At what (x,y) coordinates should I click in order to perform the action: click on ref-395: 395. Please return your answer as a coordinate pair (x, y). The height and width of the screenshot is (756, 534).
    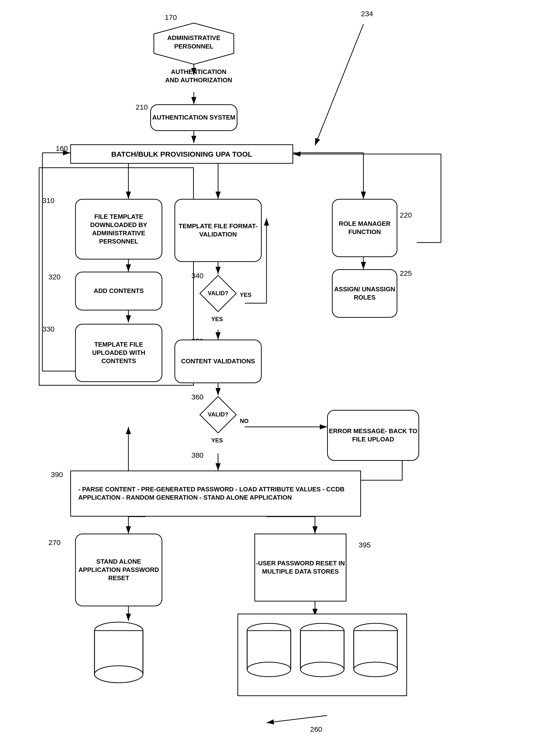
    Looking at the image, I should click on (365, 545).